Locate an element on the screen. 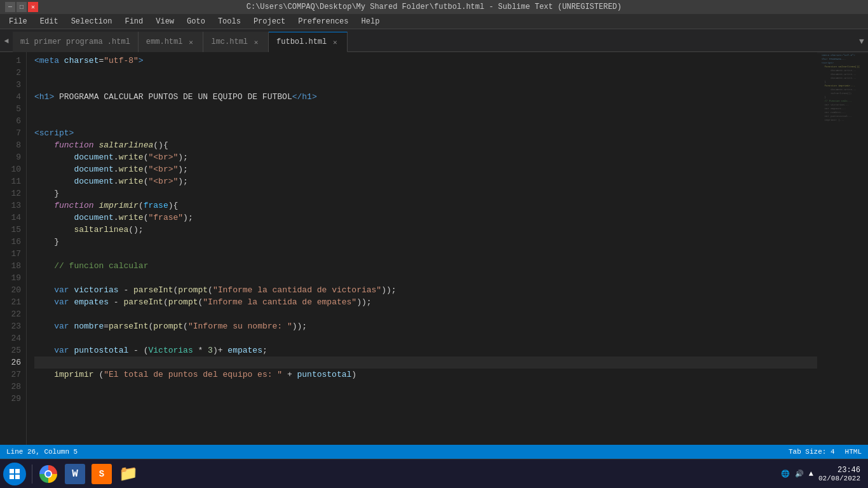  line-numbers: 1 2 3 4 5 6 7 8 9 10 11 12 13 14 15 16 1… is located at coordinates (13, 248).